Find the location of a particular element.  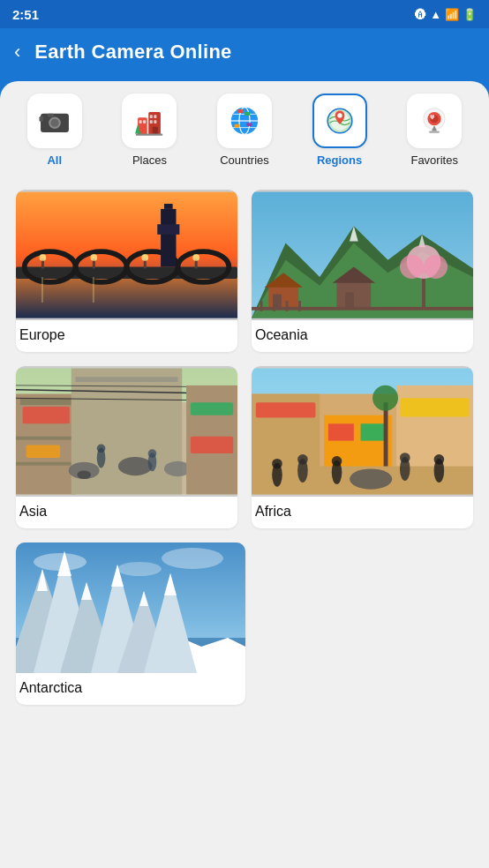

tab-countries: Countries is located at coordinates (244, 134).